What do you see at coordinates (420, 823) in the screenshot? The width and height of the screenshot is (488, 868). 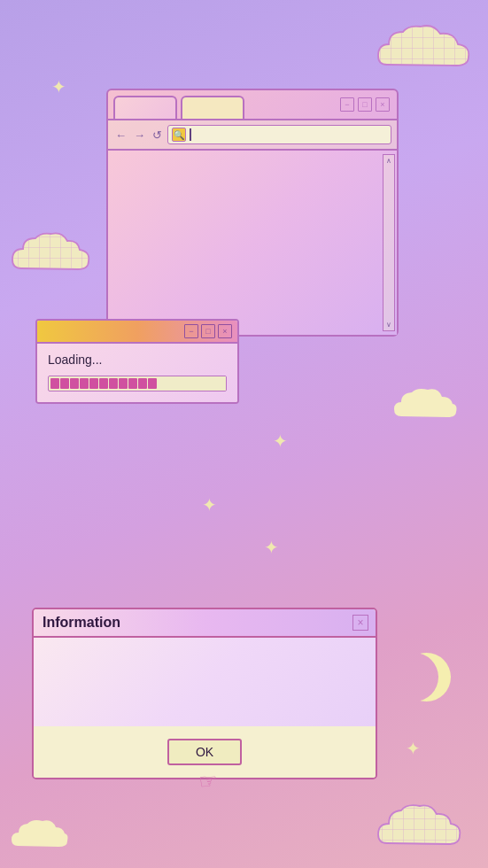 I see `cloud-grid-bottom-right-icon` at bounding box center [420, 823].